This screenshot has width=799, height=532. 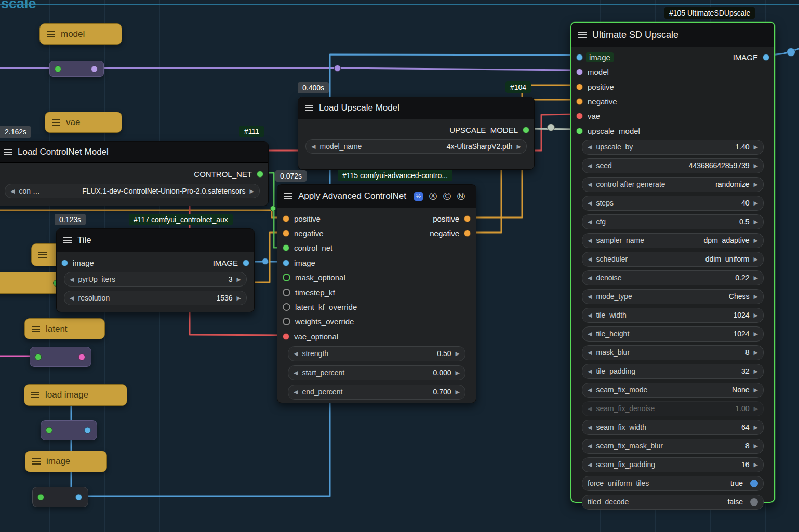 I want to click on reroute-node-image-b, so click(x=60, y=497).